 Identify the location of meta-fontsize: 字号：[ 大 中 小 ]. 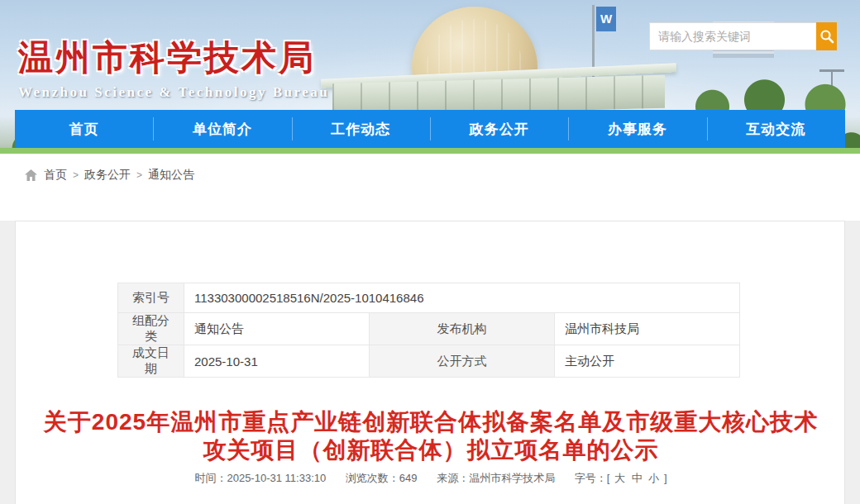
(621, 478).